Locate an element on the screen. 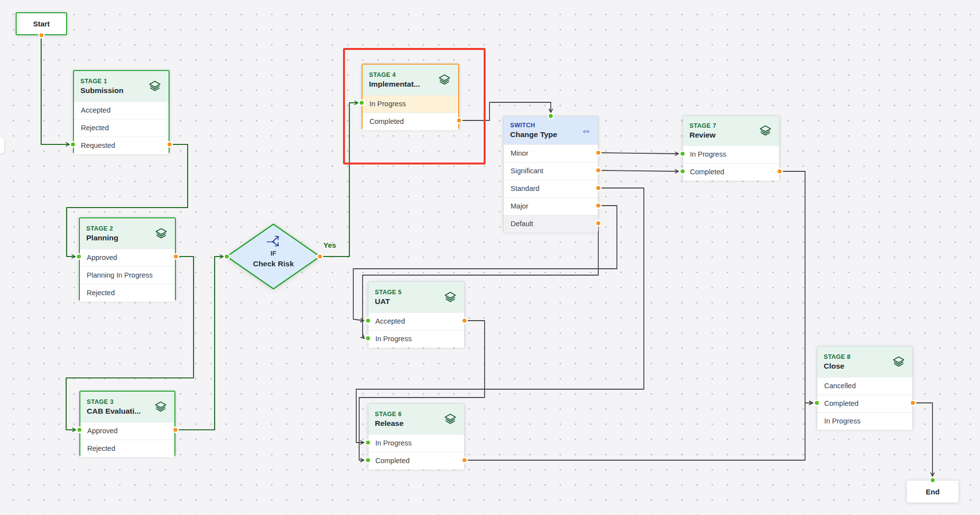 The width and height of the screenshot is (980, 515). stage7-row-completed: Completed is located at coordinates (731, 172).